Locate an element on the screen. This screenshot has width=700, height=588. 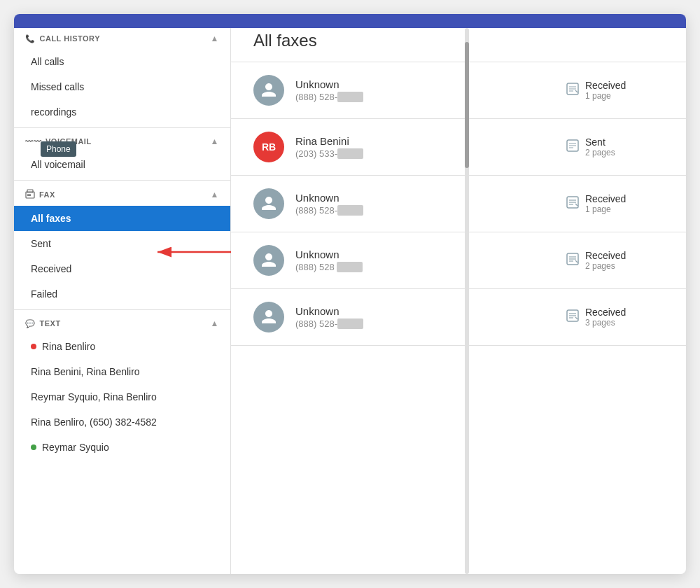
fax-contact-name-3: Unknown is located at coordinates (430, 197).